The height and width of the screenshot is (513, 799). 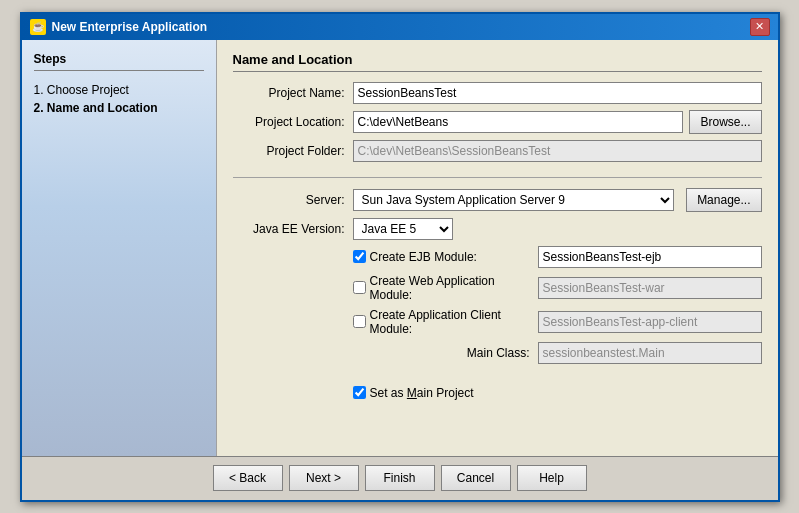 What do you see at coordinates (725, 122) in the screenshot?
I see `browse-button: Browse...` at bounding box center [725, 122].